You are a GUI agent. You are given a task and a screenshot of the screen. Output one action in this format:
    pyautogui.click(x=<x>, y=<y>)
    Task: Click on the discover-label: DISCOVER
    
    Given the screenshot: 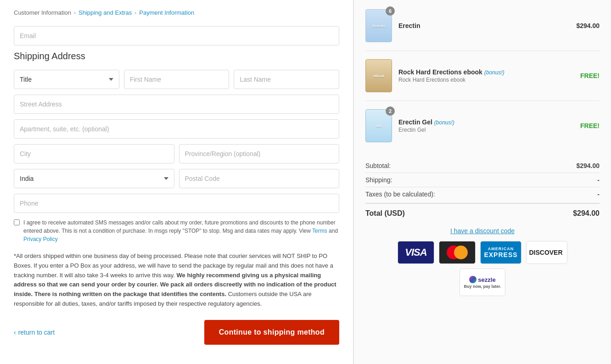 What is the action you would take?
    pyautogui.click(x=545, y=252)
    